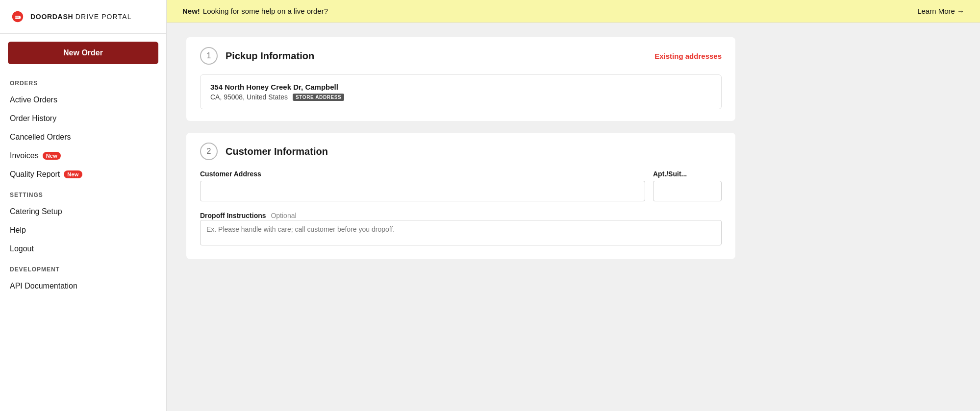  What do you see at coordinates (83, 230) in the screenshot?
I see `sidebar-item-help: Help` at bounding box center [83, 230].